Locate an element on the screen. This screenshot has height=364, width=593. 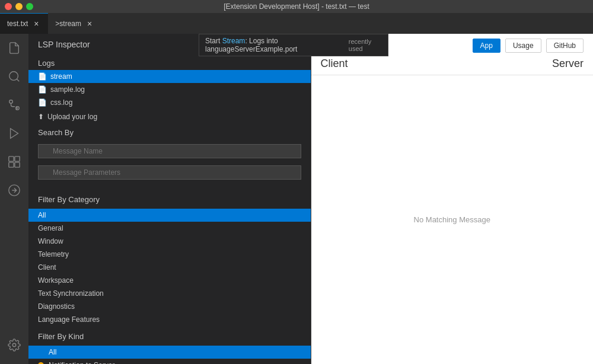
activity-bottom is located at coordinates (14, 347).